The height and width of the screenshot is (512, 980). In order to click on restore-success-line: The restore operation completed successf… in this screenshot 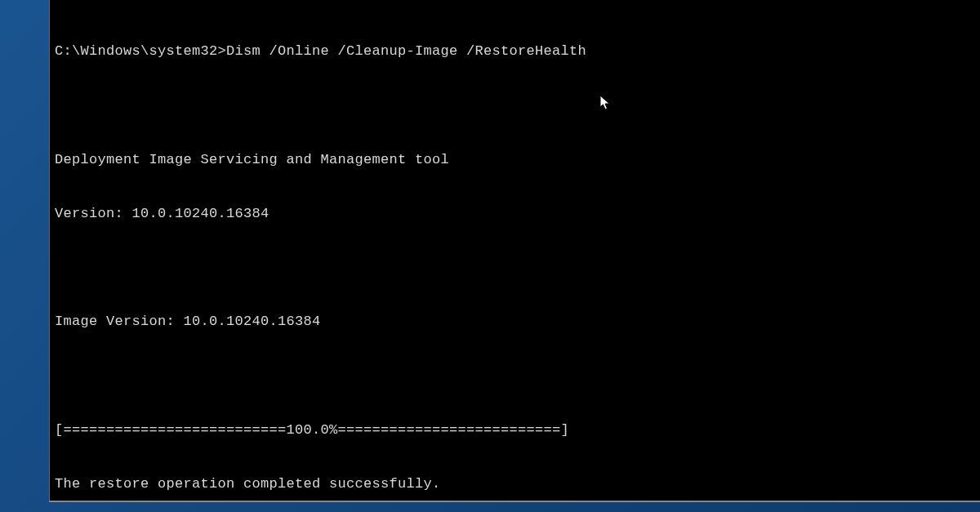, I will do `click(514, 484)`.